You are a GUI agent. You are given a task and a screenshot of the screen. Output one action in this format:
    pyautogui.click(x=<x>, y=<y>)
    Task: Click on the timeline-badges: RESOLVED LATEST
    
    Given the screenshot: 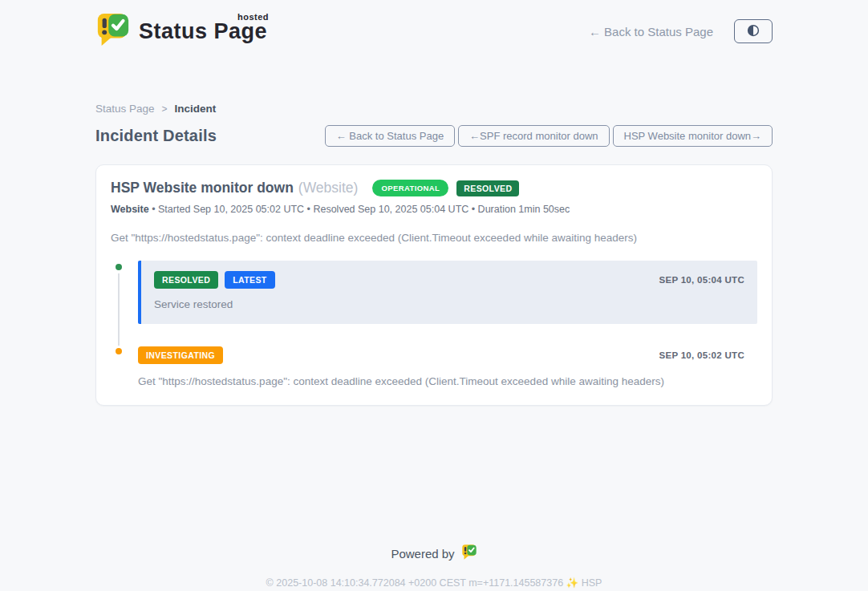 What is the action you would take?
    pyautogui.click(x=215, y=280)
    